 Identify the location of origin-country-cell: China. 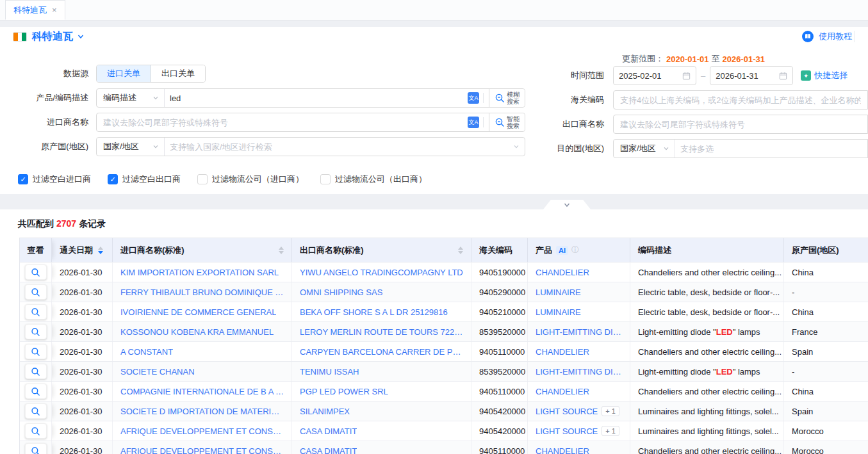
(826, 312).